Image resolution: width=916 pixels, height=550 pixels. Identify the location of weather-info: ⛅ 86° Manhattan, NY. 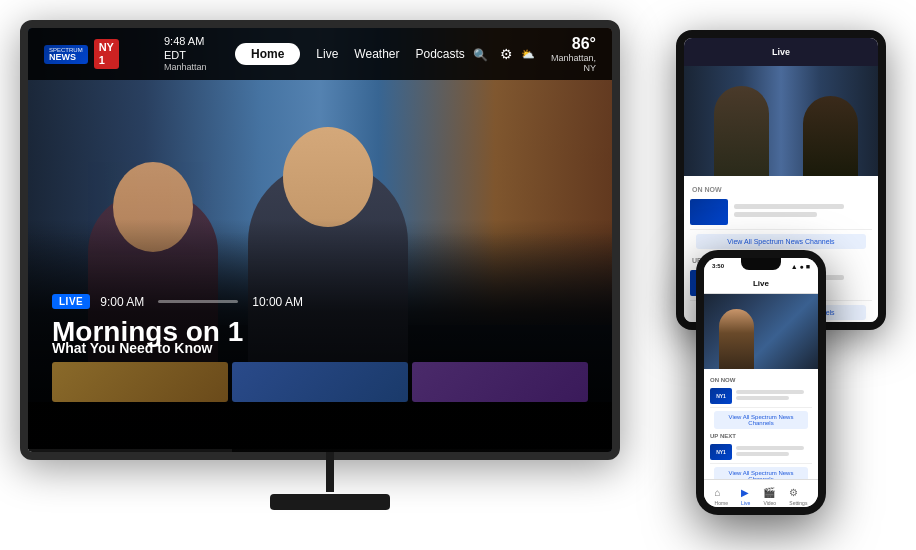
(558, 54).